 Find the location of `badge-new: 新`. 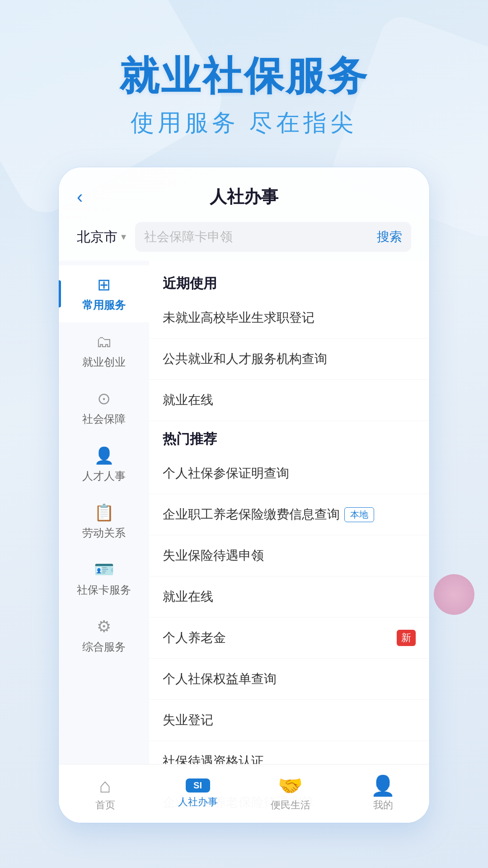

badge-new: 新 is located at coordinates (406, 638).